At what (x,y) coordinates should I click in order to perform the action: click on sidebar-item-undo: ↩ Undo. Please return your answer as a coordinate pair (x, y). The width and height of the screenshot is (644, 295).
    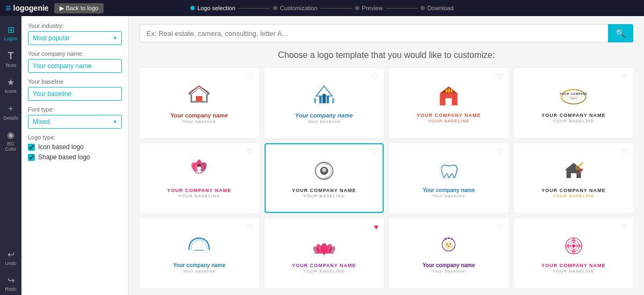
    Looking at the image, I should click on (11, 257).